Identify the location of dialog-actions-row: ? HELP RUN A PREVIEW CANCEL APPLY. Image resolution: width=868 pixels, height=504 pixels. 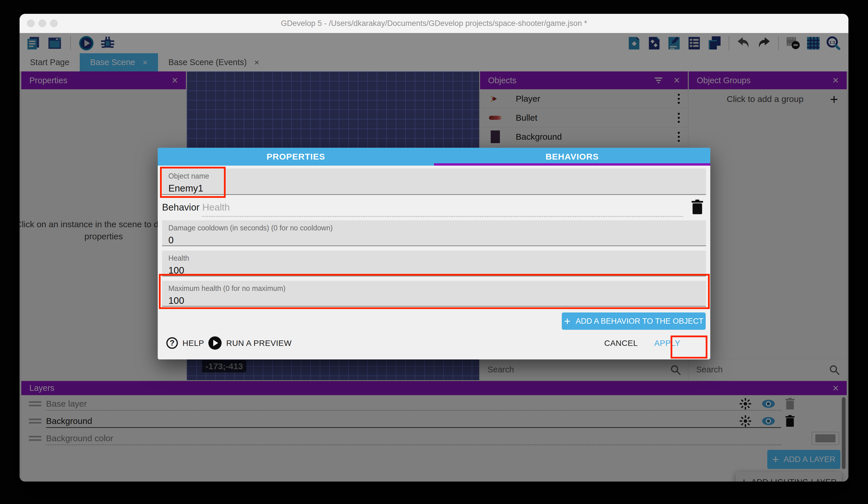
(434, 348).